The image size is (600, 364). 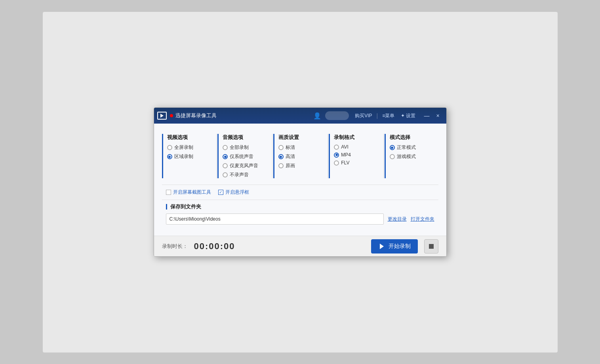 What do you see at coordinates (225, 157) in the screenshot?
I see `audio-radio-system` at bounding box center [225, 157].